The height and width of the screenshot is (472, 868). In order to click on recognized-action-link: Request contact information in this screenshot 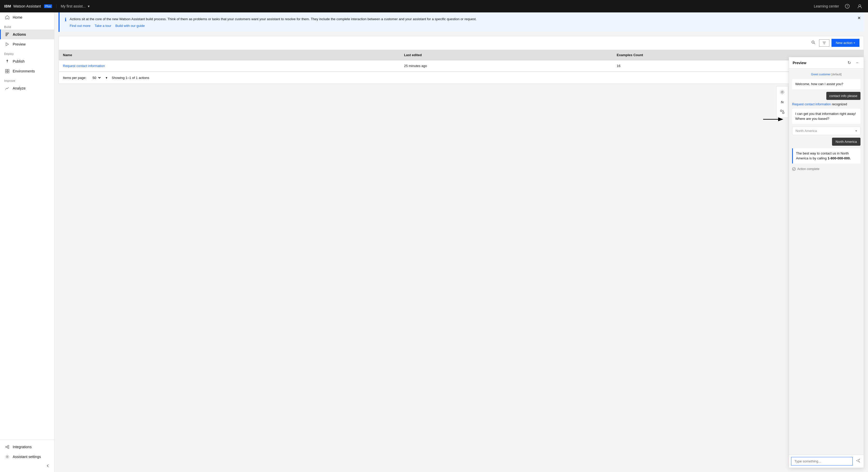, I will do `click(811, 104)`.